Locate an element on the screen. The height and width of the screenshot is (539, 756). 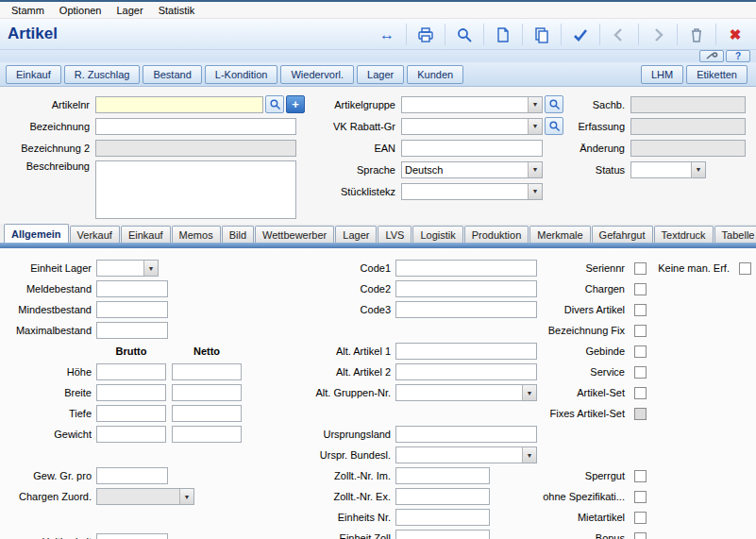
gewicht-label: Gewicht is located at coordinates (45, 434).